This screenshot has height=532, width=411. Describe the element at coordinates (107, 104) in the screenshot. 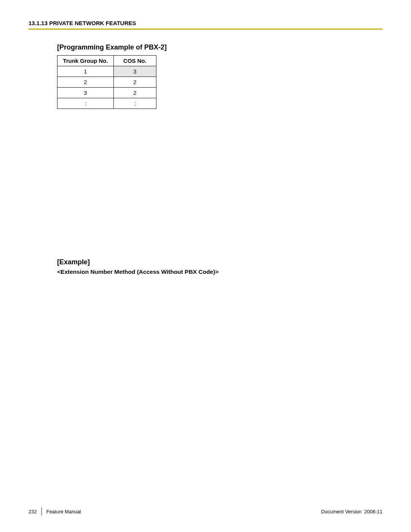

I see `table-row: : :` at that location.